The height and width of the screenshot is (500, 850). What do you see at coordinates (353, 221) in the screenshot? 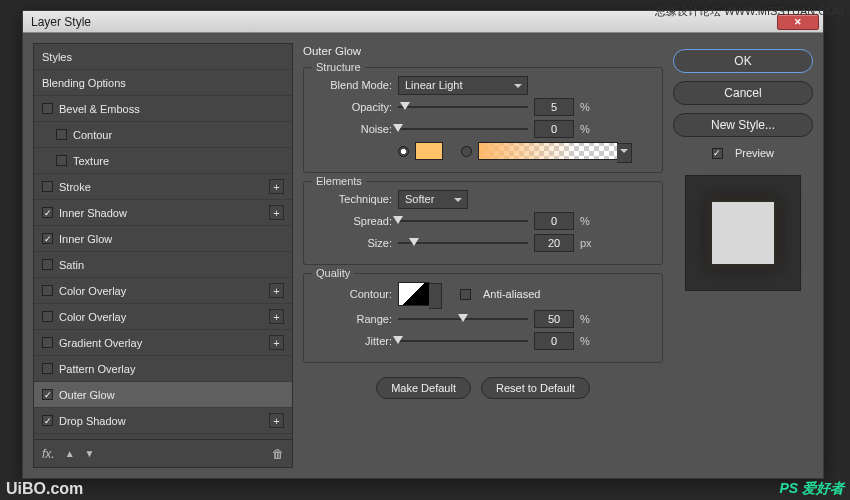
I see `spread-label: Spread:` at bounding box center [353, 221].